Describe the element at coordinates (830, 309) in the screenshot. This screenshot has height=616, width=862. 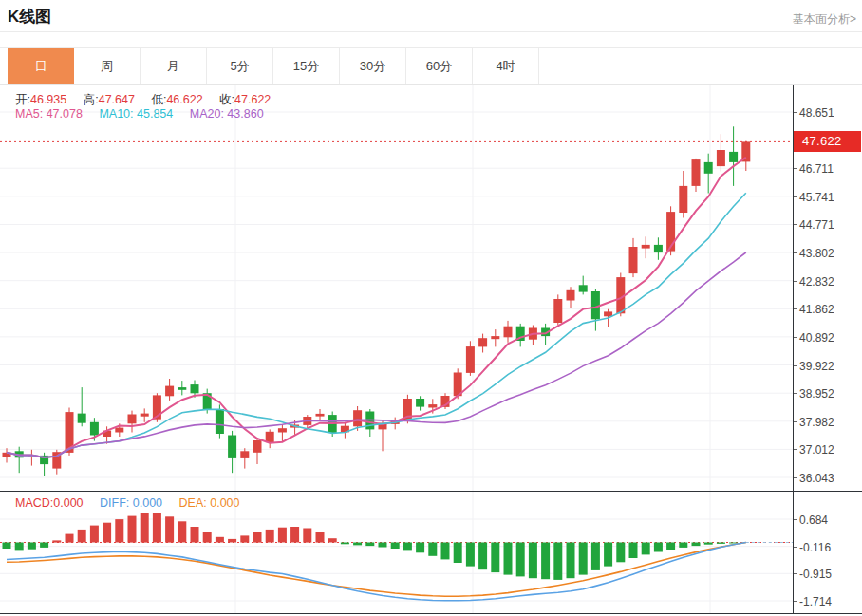
I see `y-axis-label: 41.862` at that location.